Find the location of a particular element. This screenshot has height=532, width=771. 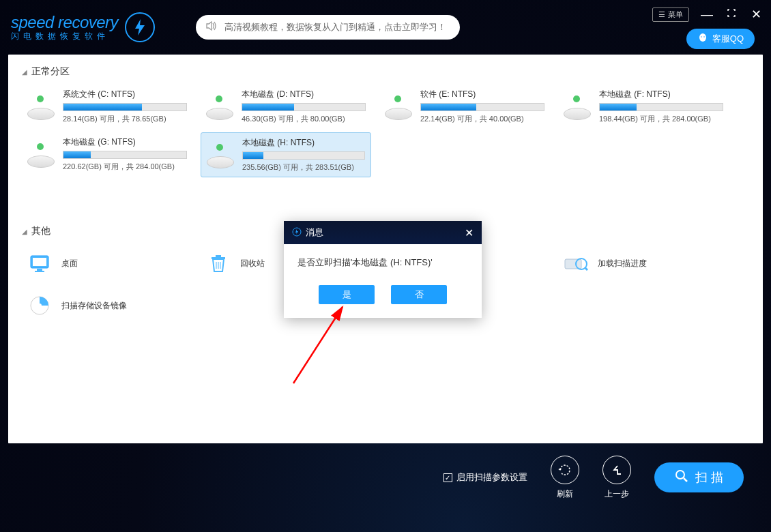

dialog-no-button: 否 is located at coordinates (419, 295).